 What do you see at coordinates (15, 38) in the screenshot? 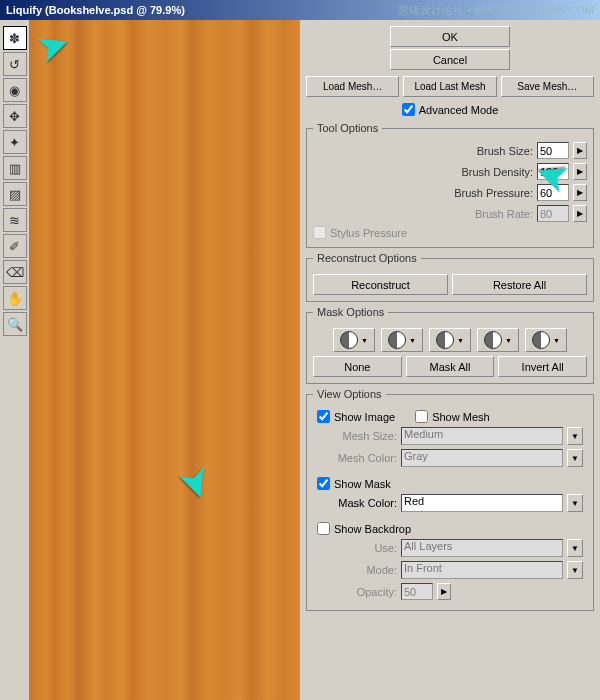
I see `forward-warp-icon: ✽` at bounding box center [15, 38].